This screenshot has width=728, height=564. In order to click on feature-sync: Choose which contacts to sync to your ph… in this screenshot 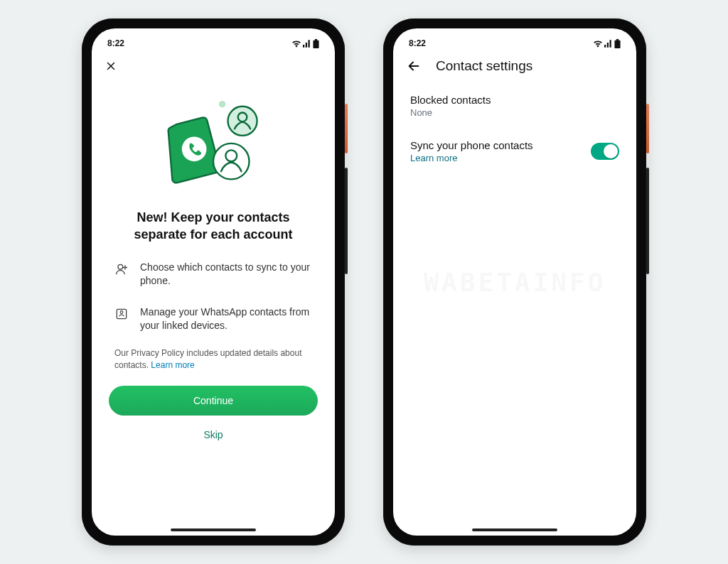, I will do `click(213, 277)`.